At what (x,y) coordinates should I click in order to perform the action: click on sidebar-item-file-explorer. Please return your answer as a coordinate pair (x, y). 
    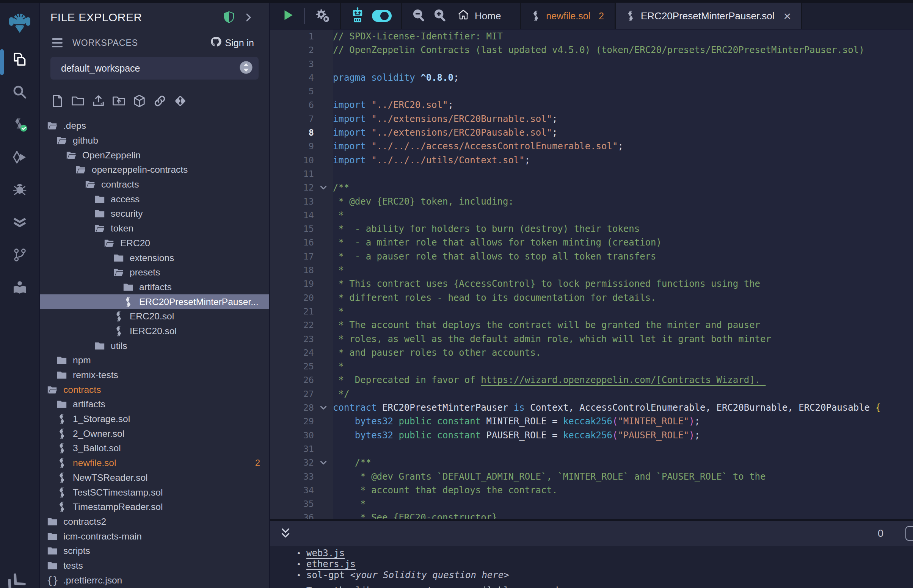
    Looking at the image, I should click on (19, 60).